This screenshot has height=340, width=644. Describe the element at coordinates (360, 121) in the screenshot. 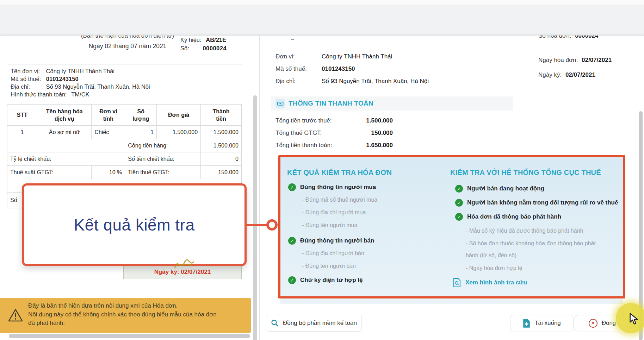

I see `total-before-tax-value: 1.500.000` at that location.